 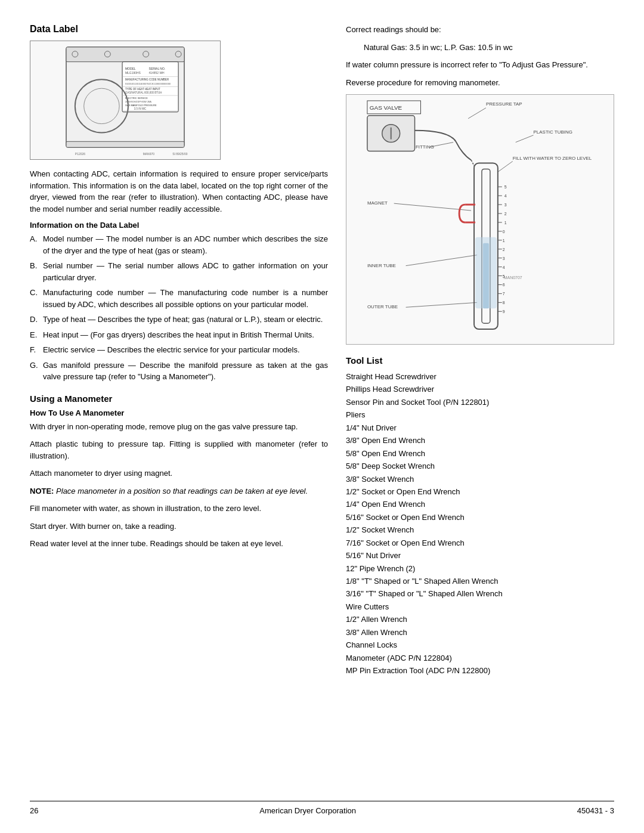 I want to click on list-letter-c: C., so click(x=36, y=298).